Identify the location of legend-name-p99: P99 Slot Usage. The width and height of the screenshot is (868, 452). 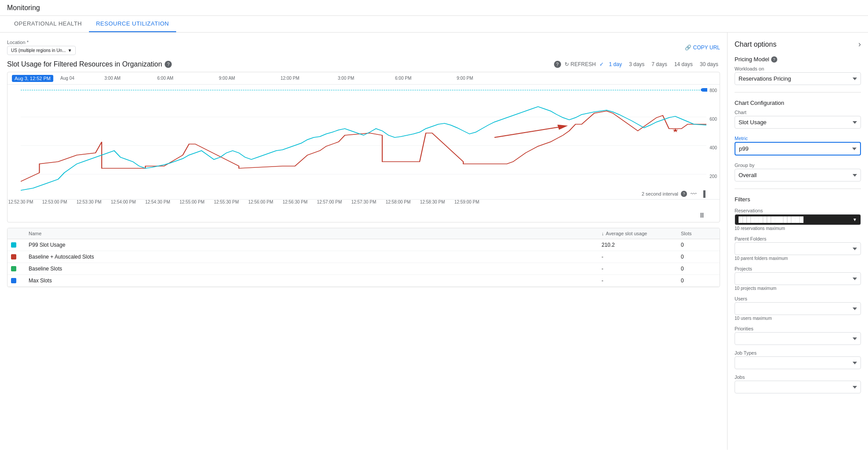
(315, 245).